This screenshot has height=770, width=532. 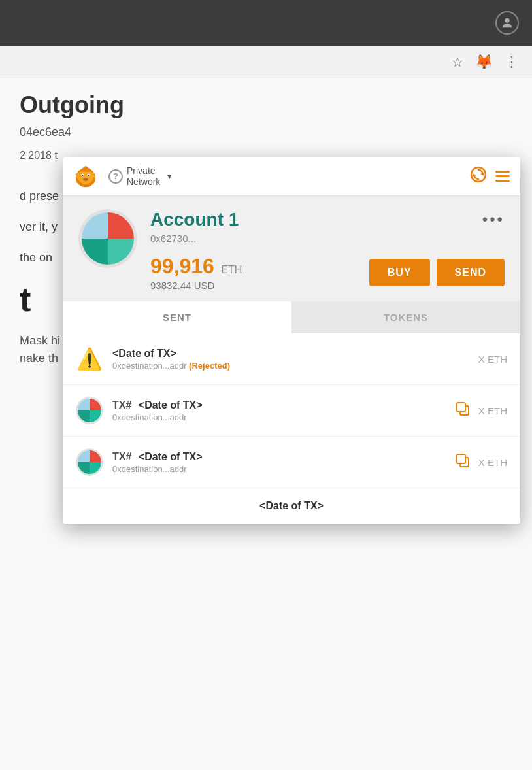 I want to click on tx2-amount: X ETH, so click(x=493, y=463).